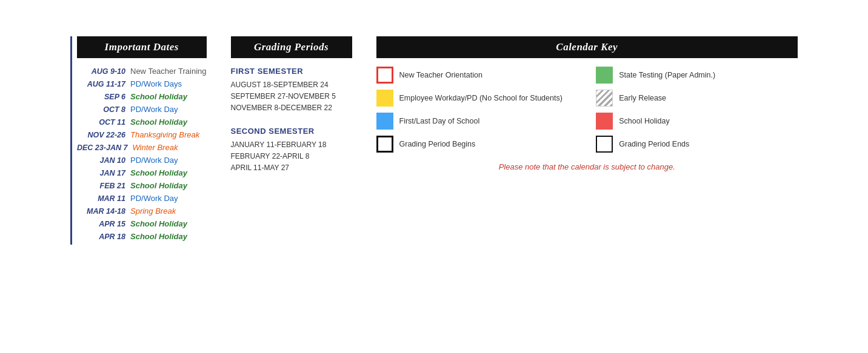 The image size is (868, 353). I want to click on date-label: SEP 6, so click(101, 97).